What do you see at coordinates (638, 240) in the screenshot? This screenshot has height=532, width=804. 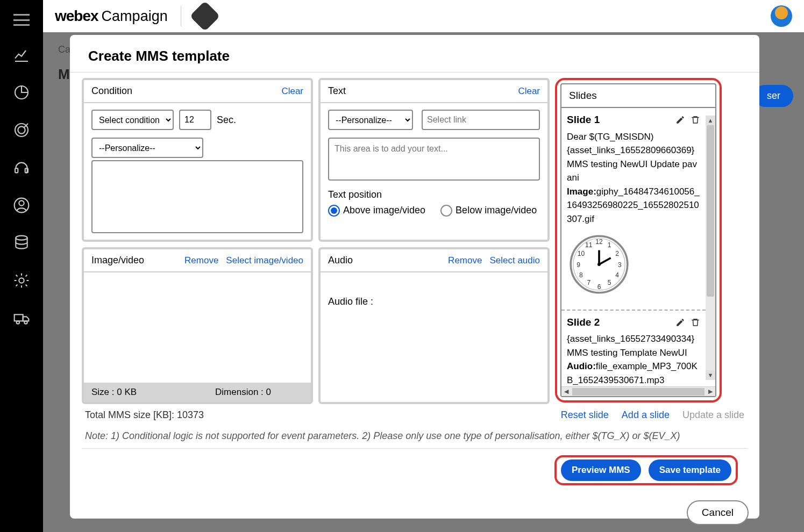 I see `slides-highlight: Slides Slide 1` at bounding box center [638, 240].